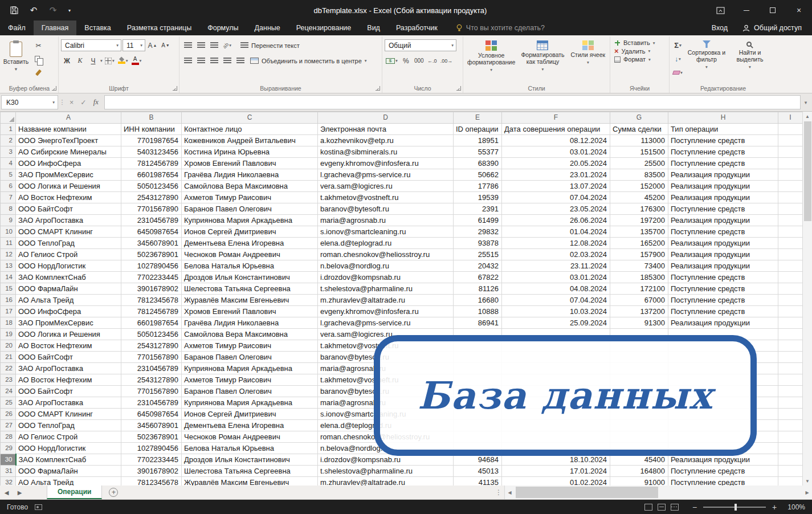  I want to click on cell-B4: 7812456789, so click(152, 164).